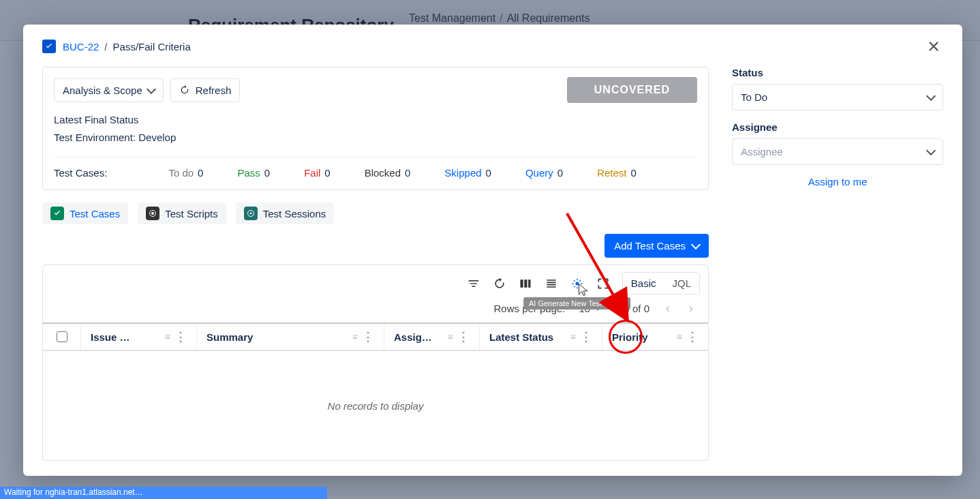 The image size is (980, 499). I want to click on breadcrumb-sep: /, so click(106, 46).